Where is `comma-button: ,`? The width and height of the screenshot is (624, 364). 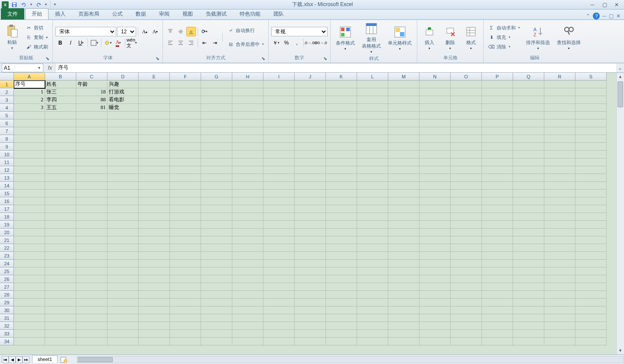
comma-button: , is located at coordinates (297, 43).